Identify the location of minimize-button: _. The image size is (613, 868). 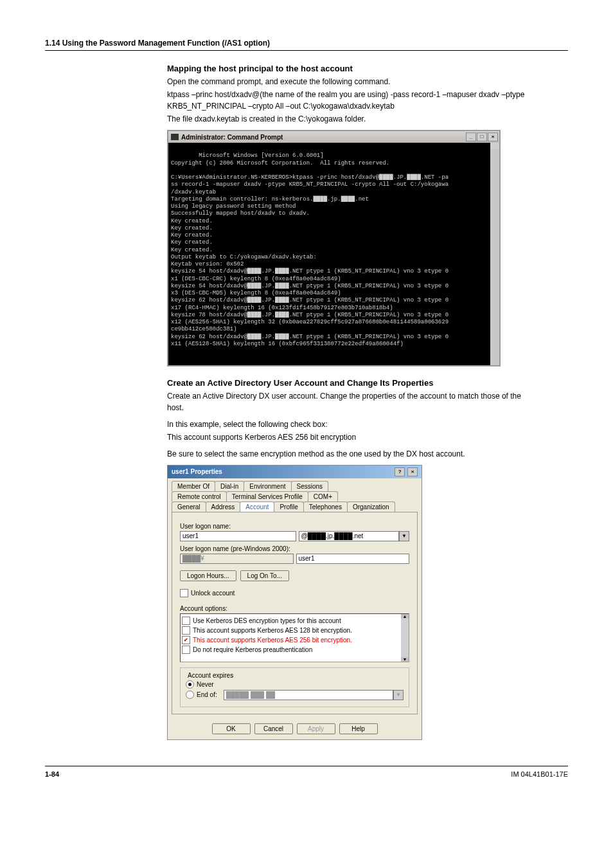
(471, 137).